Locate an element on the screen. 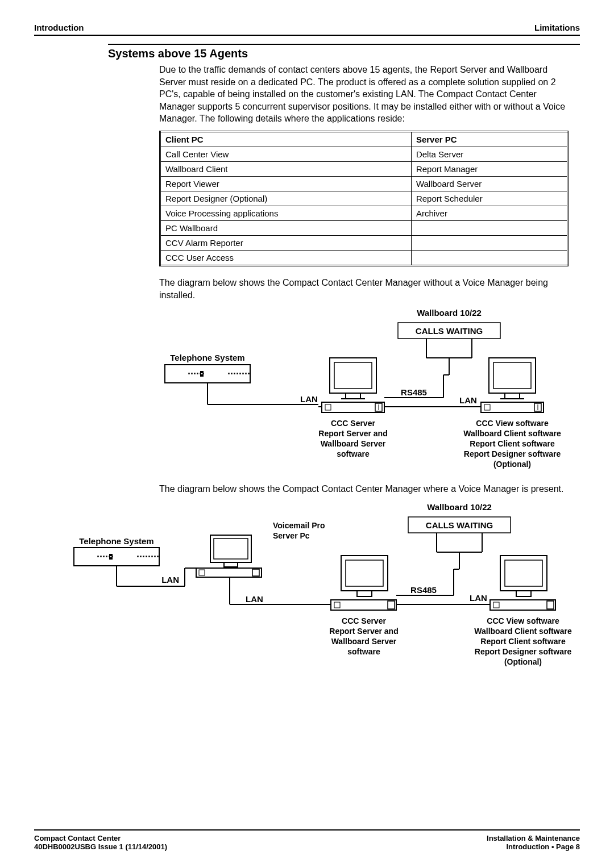 The width and height of the screenshot is (614, 868). footer-right-2: Introduction • Page 8 is located at coordinates (533, 846).